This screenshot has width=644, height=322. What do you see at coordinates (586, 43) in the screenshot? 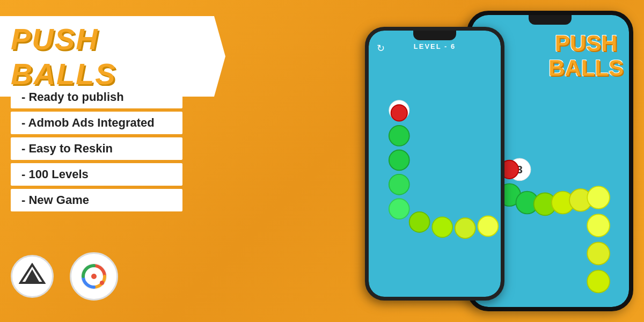
I see `phone-title-push: PUSH` at bounding box center [586, 43].